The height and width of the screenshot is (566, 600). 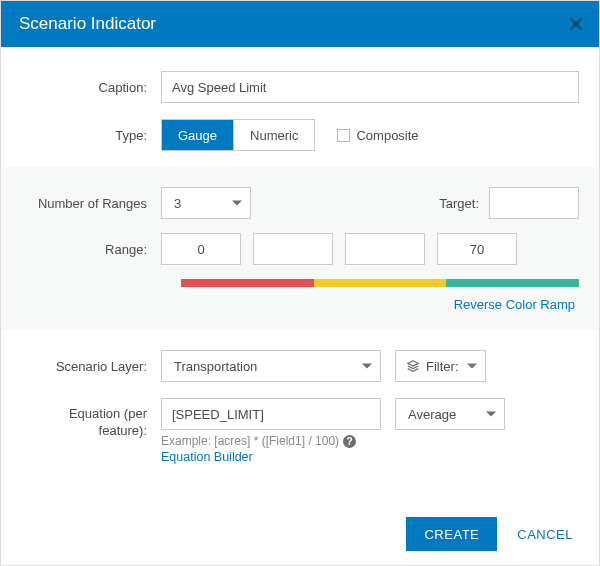 I want to click on aggregate-value: Average, so click(x=432, y=414).